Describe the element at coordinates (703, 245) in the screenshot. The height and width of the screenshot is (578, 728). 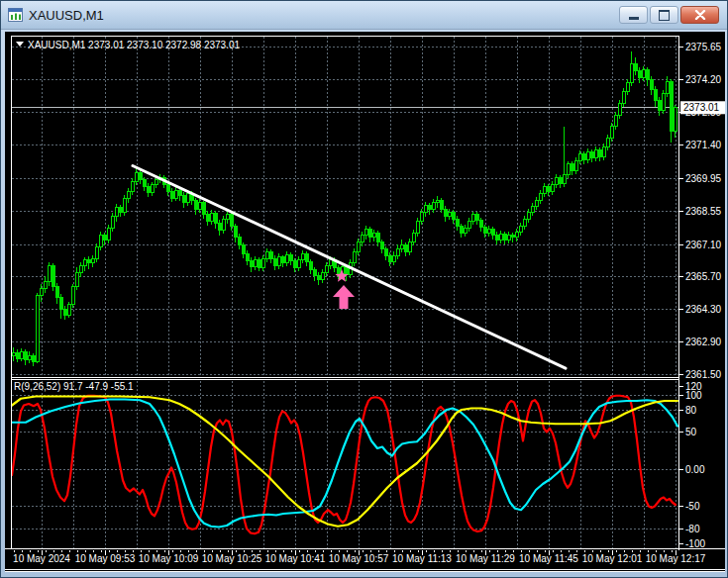
I see `svg-text: 2367.10` at that location.